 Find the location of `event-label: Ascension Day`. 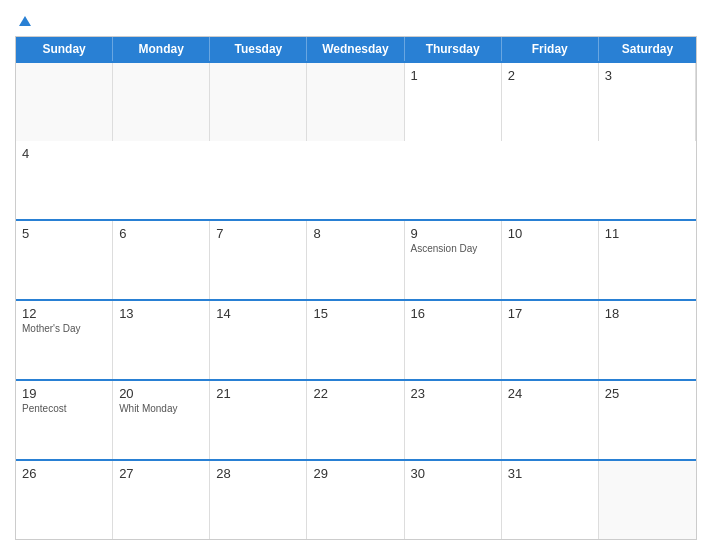

event-label: Ascension Day is located at coordinates (453, 248).